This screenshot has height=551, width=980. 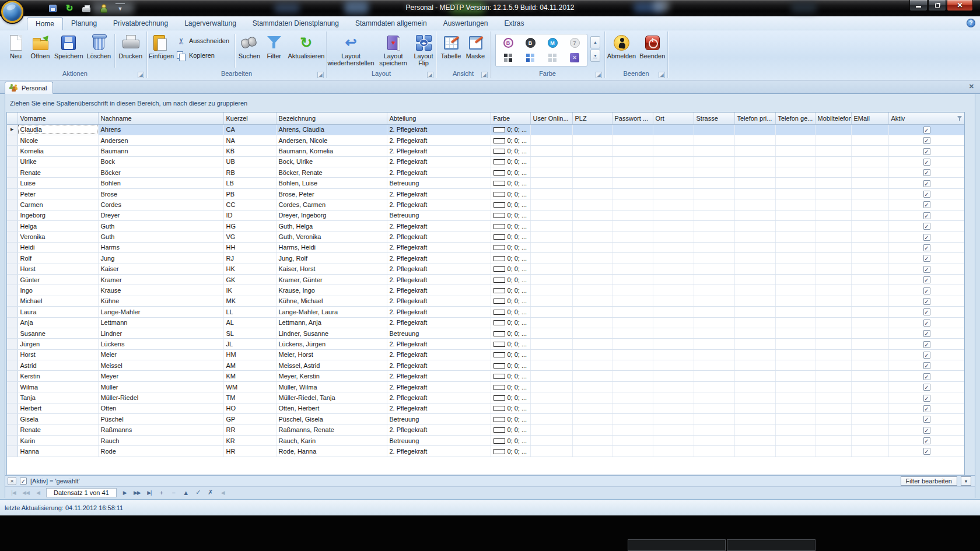 What do you see at coordinates (29, 87) in the screenshot?
I see `tab-personal: Personal` at bounding box center [29, 87].